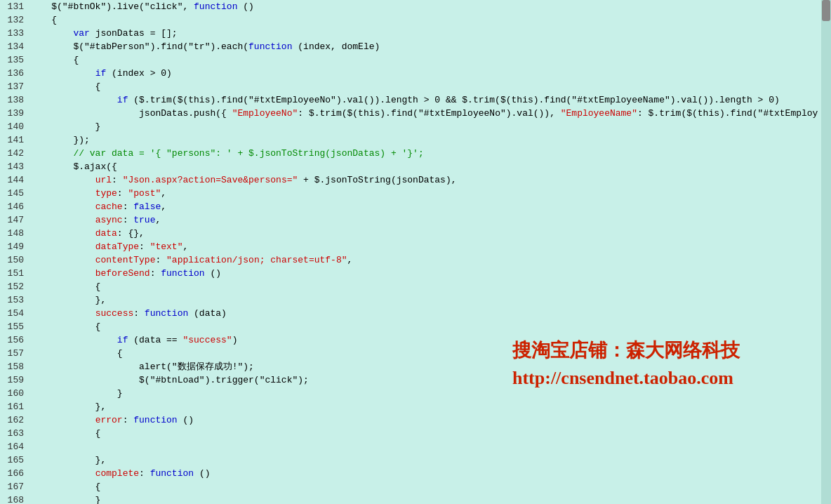  Describe the element at coordinates (67, 460) in the screenshot. I see `line-content: },` at that location.